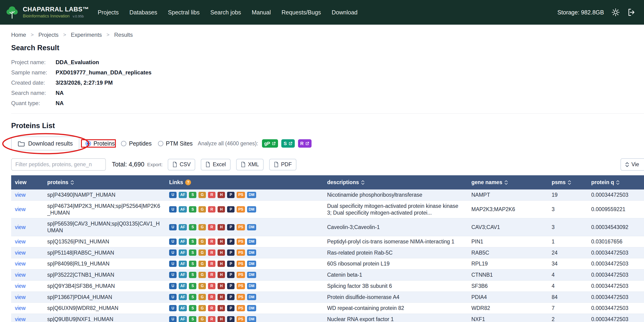  Describe the element at coordinates (108, 12) in the screenshot. I see `nav-item-projects: Projects` at that location.